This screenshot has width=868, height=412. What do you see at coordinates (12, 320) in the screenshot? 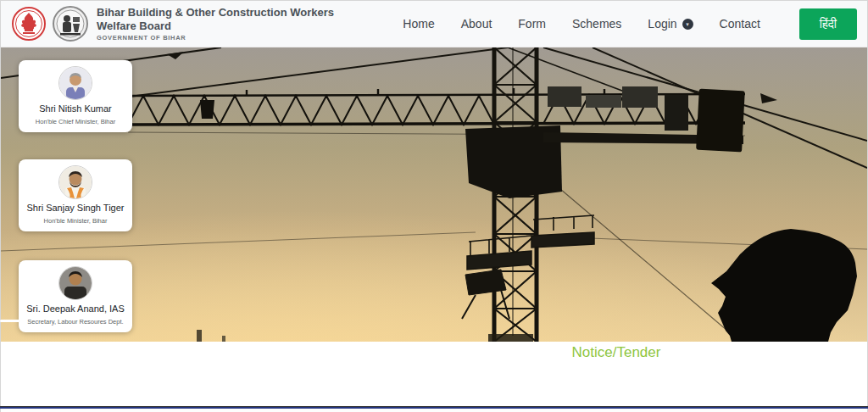
I see `carousel-indicator` at bounding box center [12, 320].